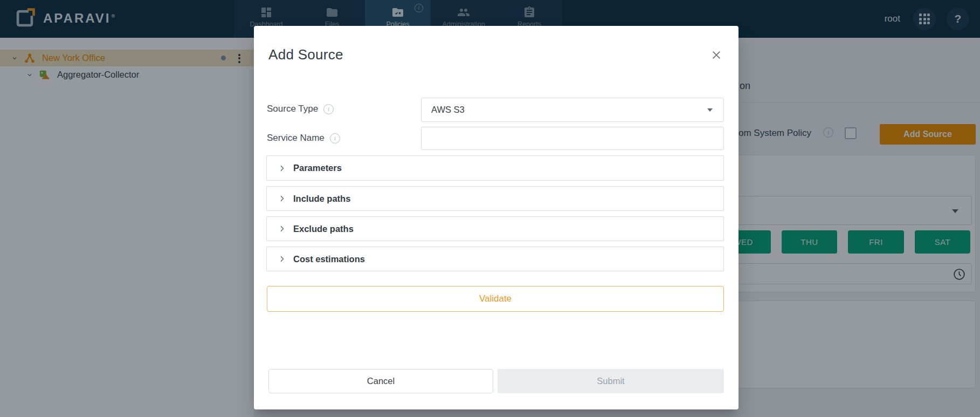 This screenshot has height=417, width=980. I want to click on close-button, so click(716, 55).